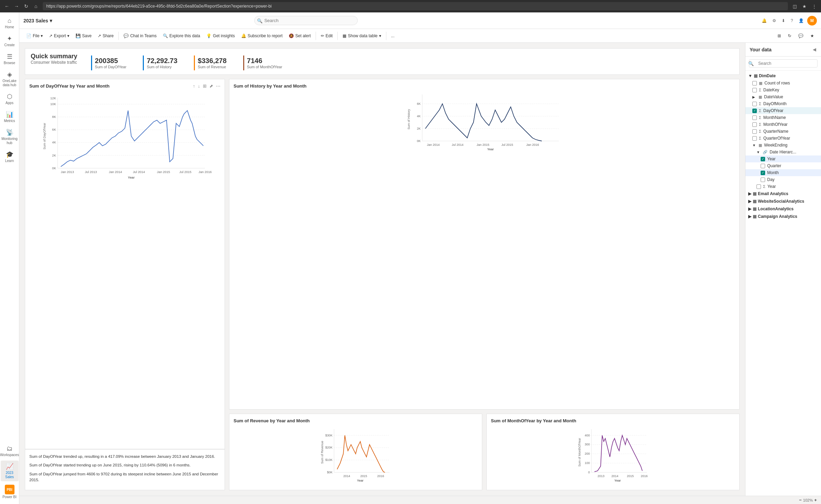 The width and height of the screenshot is (821, 504). Describe the element at coordinates (755, 83) in the screenshot. I see `cb-countofrows` at that location.